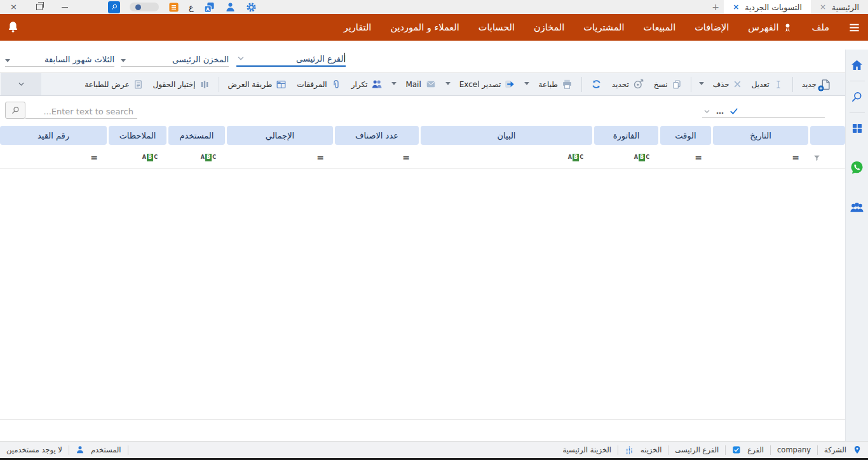 The width and height of the screenshot is (868, 460). What do you see at coordinates (596, 85) in the screenshot?
I see `refresh-button` at bounding box center [596, 85].